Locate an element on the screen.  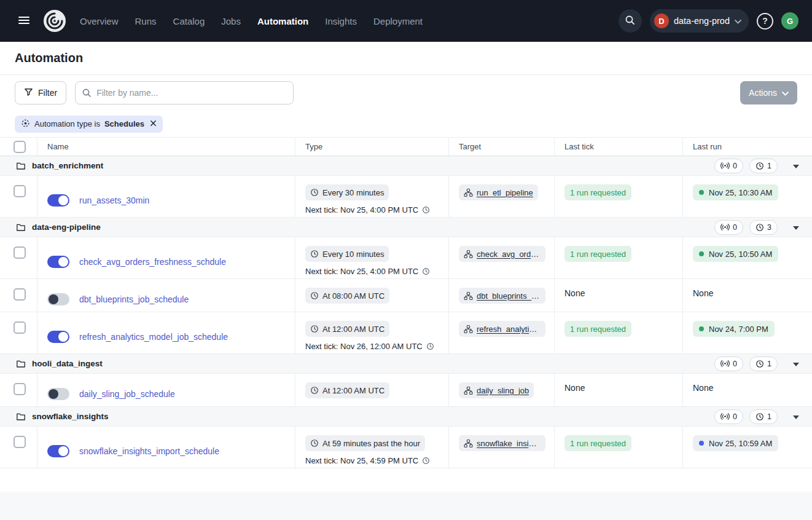
hamburger-icon is located at coordinates (24, 21).